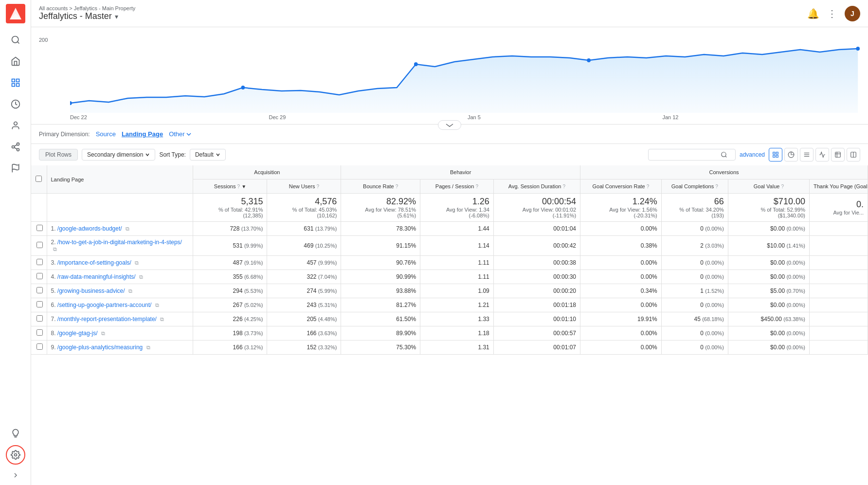 The image size is (868, 485). Describe the element at coordinates (54, 242) in the screenshot. I see `row-number: 2.` at that location.